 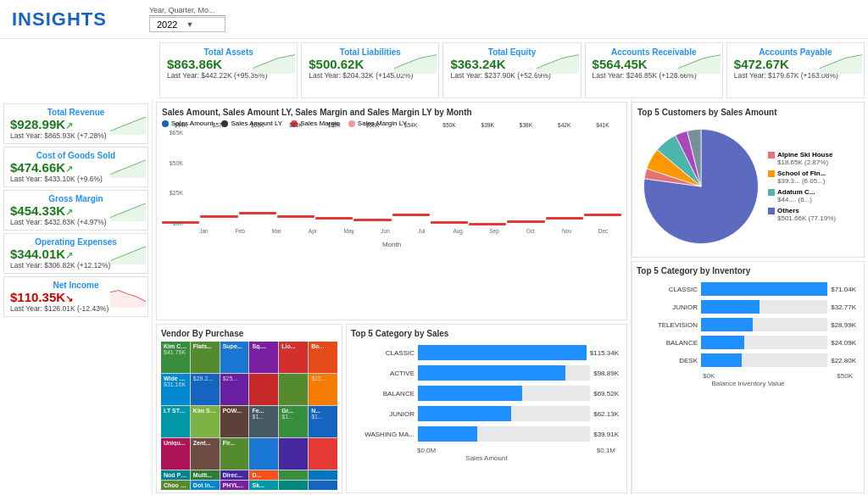 What do you see at coordinates (814, 196) in the screenshot?
I see `pie-legend-item: Adatum C...$44.... (6...)` at bounding box center [814, 196].